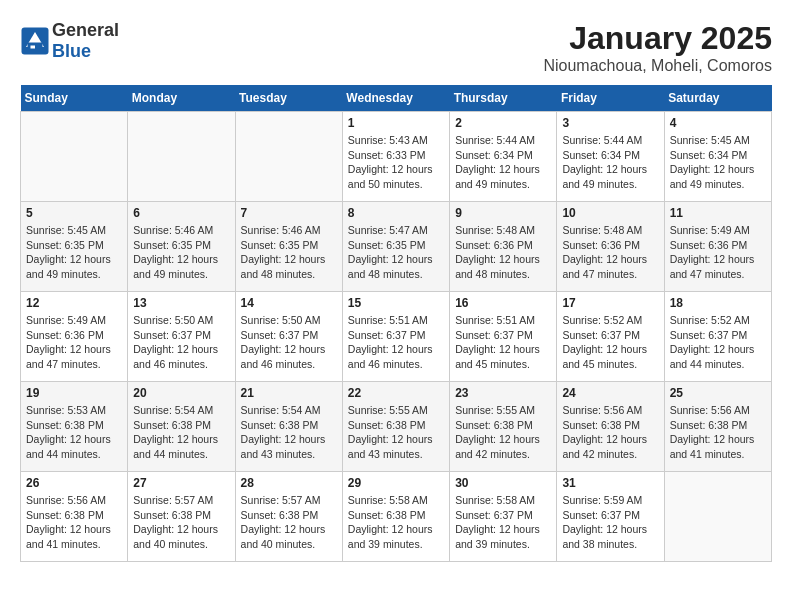 This screenshot has width=792, height=612. What do you see at coordinates (504, 247) in the screenshot?
I see `calendar-cell: 9Sunrise: 5:48 AM Sunset: 6:36 PM Daylig…` at bounding box center [504, 247].